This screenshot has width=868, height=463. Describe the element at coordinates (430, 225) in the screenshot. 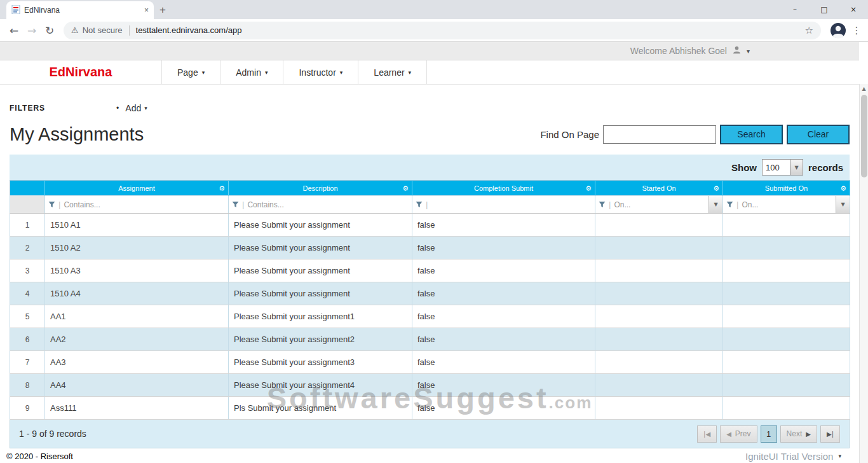

I see `table-row: 1 1510 A1 Please Submit your assignment …` at that location.